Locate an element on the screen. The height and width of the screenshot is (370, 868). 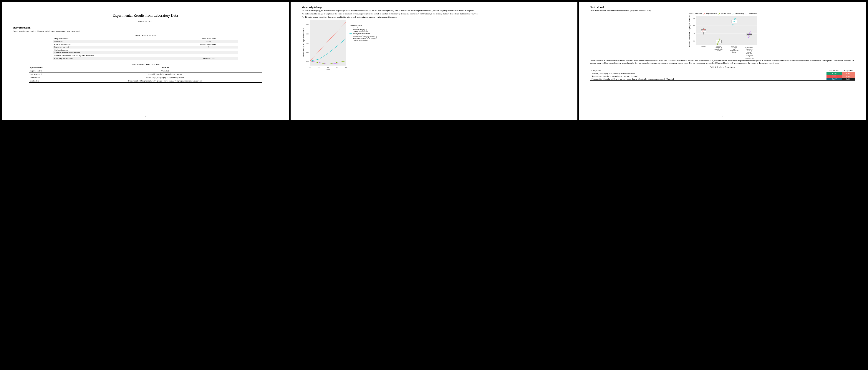
t1-r6k: Novel drug batch number is located at coordinates (116, 59).